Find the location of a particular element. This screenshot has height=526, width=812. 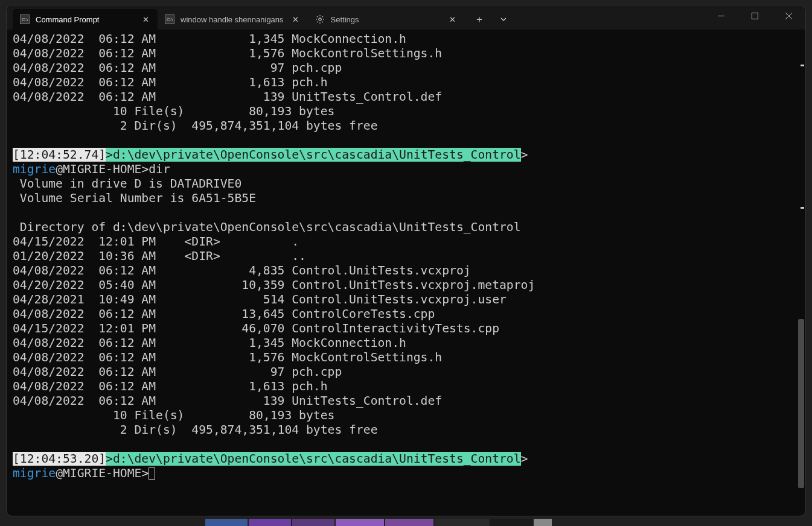

tab-label: Command Prompt is located at coordinates (85, 19).